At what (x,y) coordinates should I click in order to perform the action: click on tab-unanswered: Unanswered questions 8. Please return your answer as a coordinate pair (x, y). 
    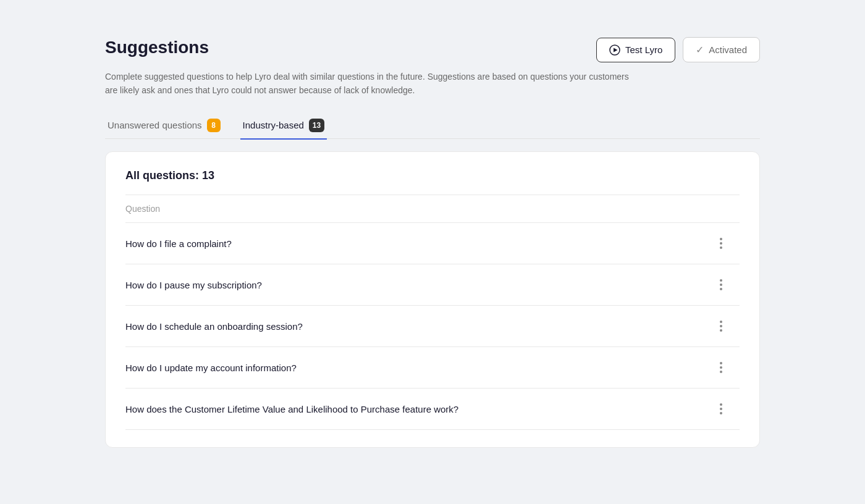
    Looking at the image, I should click on (164, 126).